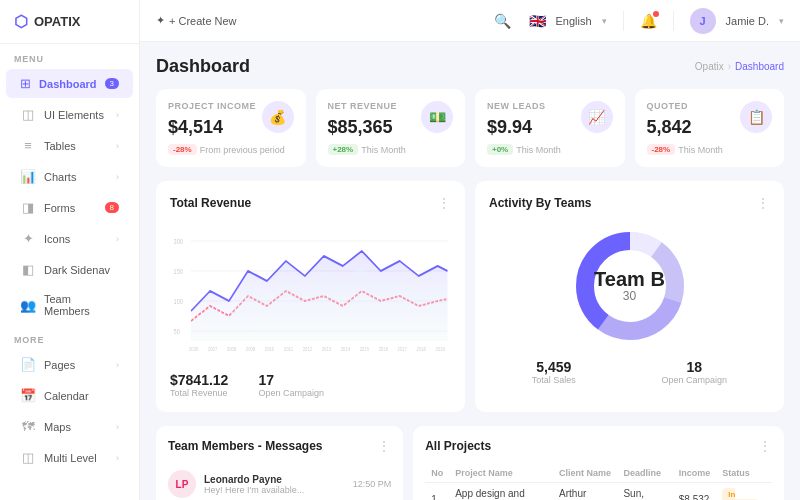 This screenshot has width=800, height=500. Describe the element at coordinates (199, 380) in the screenshot. I see `chart-stat-value: $7841.12` at that location.